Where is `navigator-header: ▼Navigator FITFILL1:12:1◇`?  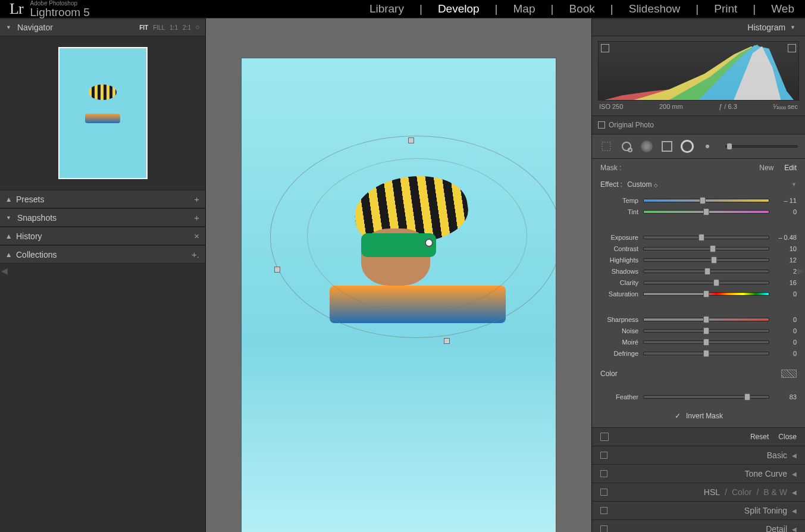
navigator-header: ▼Navigator FITFILL1:12:1◇ is located at coordinates (102, 27).